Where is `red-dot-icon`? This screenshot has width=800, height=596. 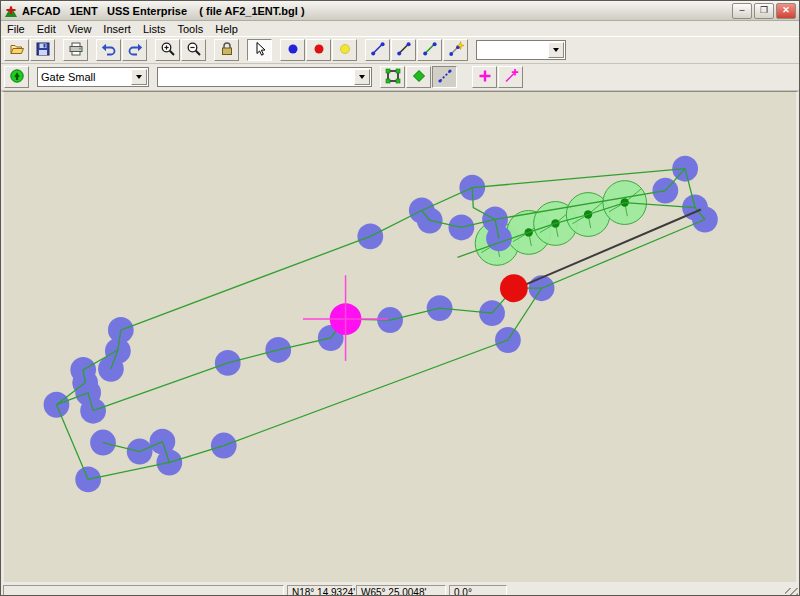 red-dot-icon is located at coordinates (319, 50).